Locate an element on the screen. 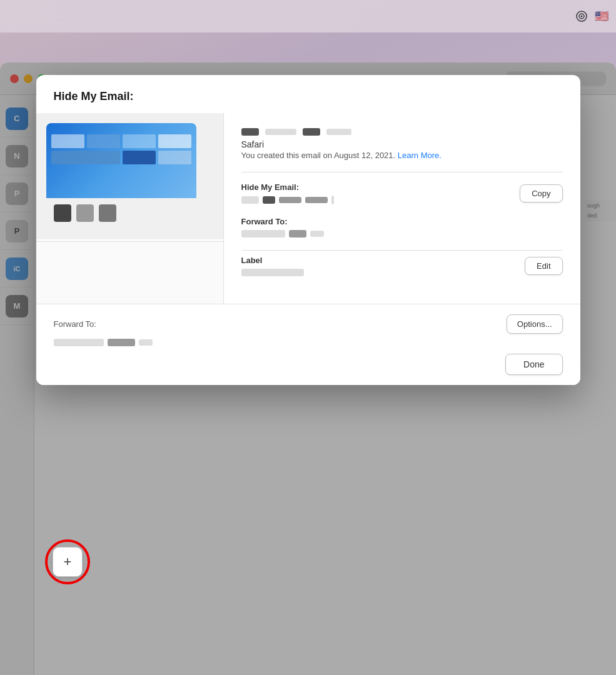 The width and height of the screenshot is (616, 675). done-button: Done is located at coordinates (534, 364).